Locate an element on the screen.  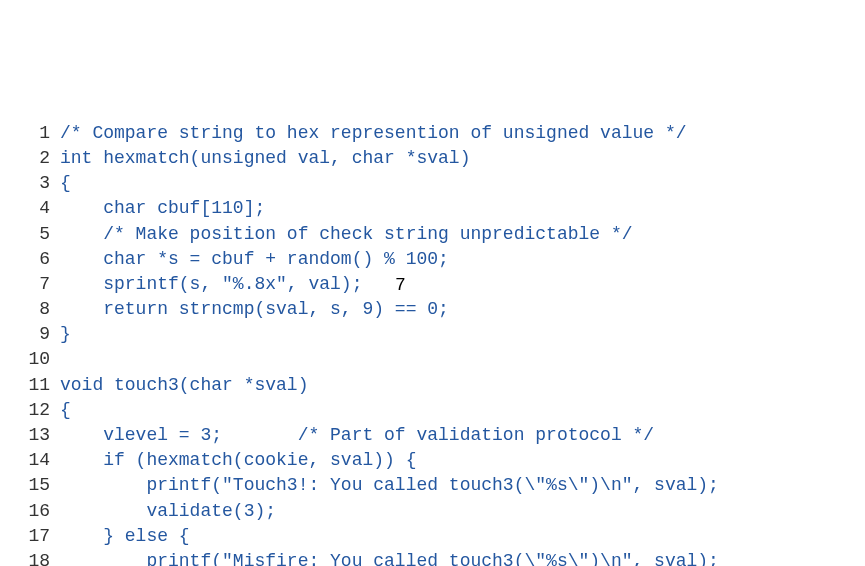
line-number: 6 is located at coordinates (40, 260).